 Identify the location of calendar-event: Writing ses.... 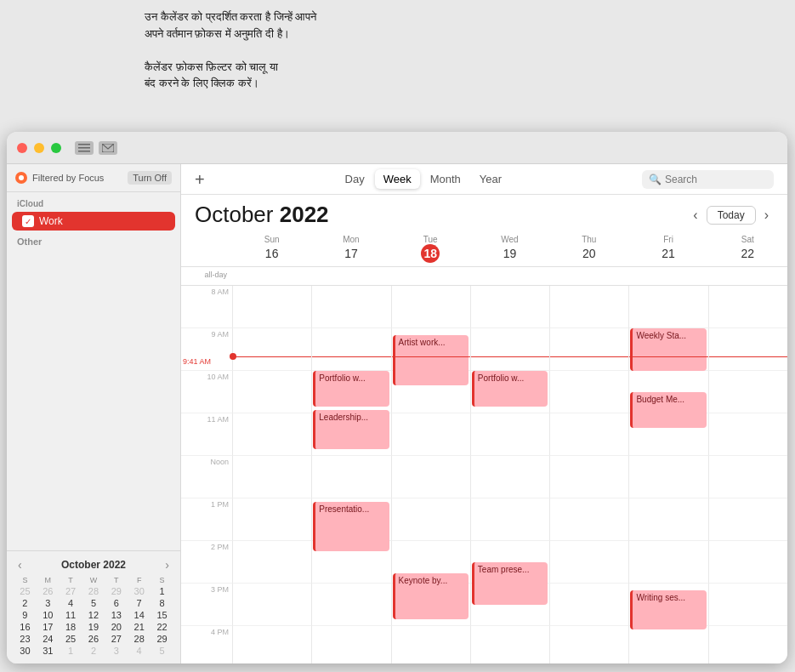
(668, 610).